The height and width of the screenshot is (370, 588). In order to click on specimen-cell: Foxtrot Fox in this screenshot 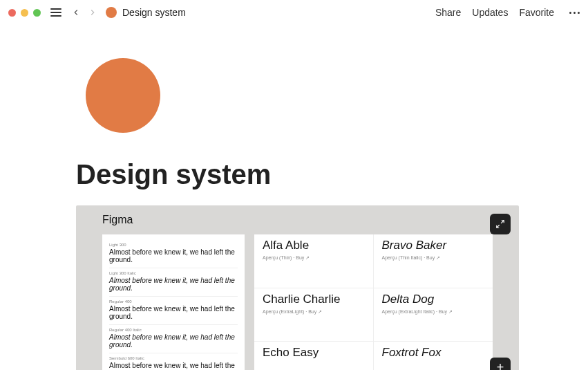, I will do `click(434, 355)`.